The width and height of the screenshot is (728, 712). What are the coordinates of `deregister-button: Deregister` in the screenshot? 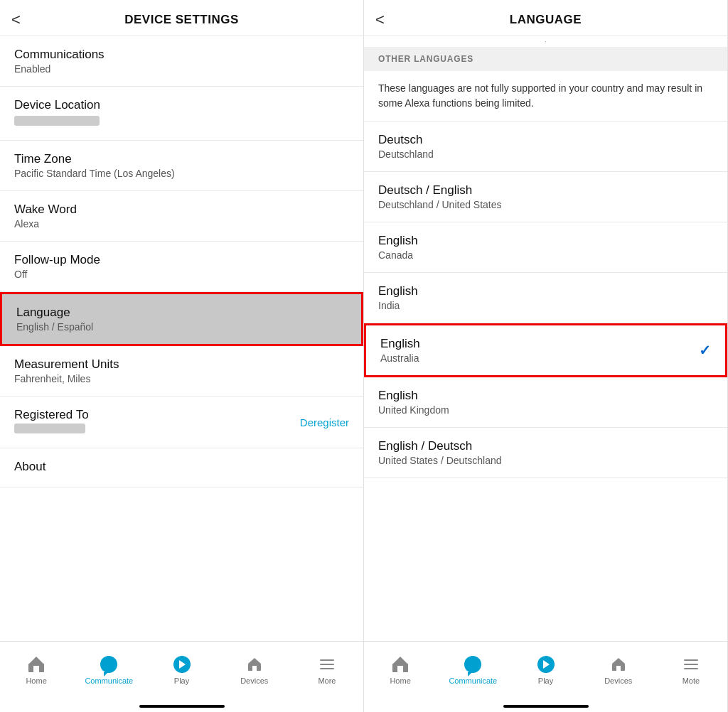 It's located at (324, 422).